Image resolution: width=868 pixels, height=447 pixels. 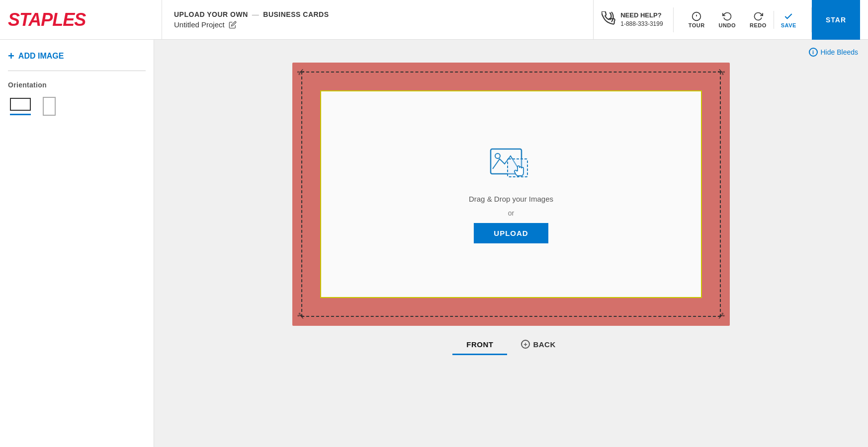 What do you see at coordinates (211, 14) in the screenshot?
I see `nav-upload-label: UPLOAD YOUR OWN` at bounding box center [211, 14].